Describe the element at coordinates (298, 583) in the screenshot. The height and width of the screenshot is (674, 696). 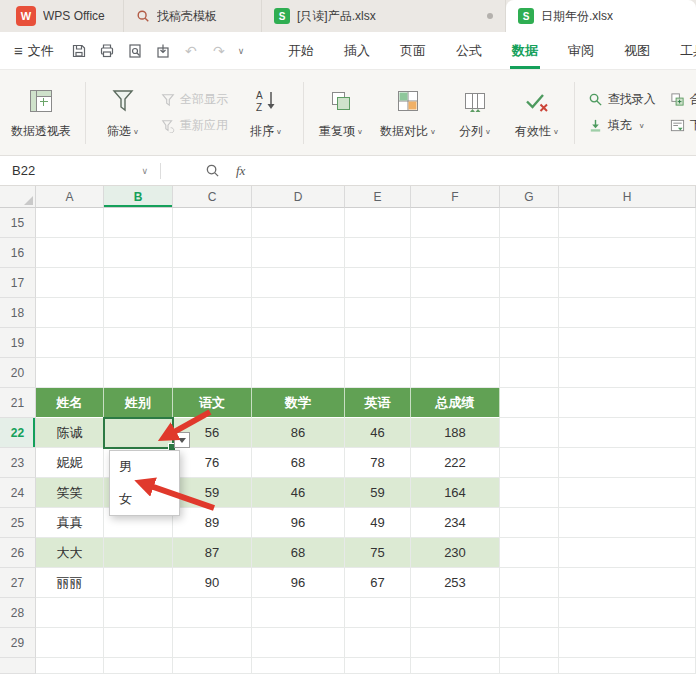
I see `cell-D27: 96` at that location.